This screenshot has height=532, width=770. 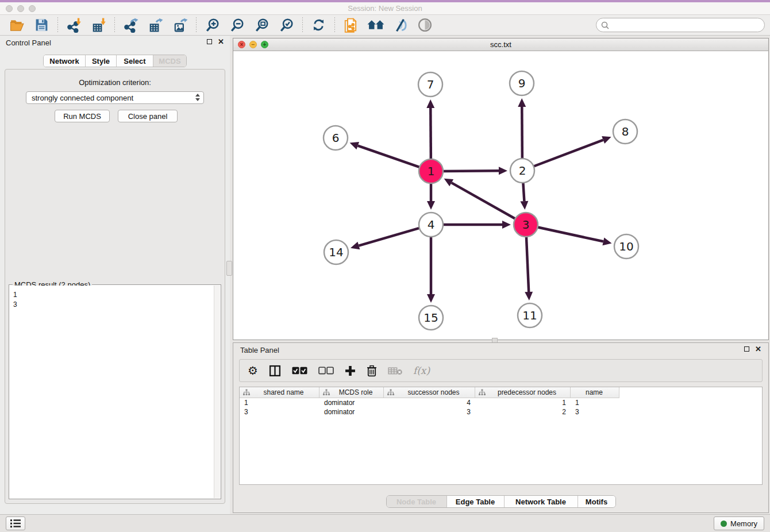 What do you see at coordinates (17, 25) in the screenshot?
I see `open-session-button` at bounding box center [17, 25].